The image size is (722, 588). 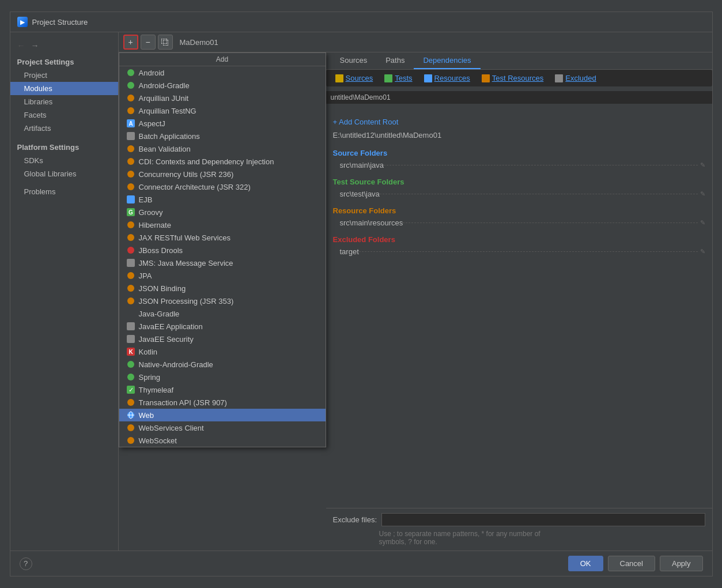 I want to click on menu-item-arquillian-junit: Arquillian JUnit, so click(x=222, y=98).